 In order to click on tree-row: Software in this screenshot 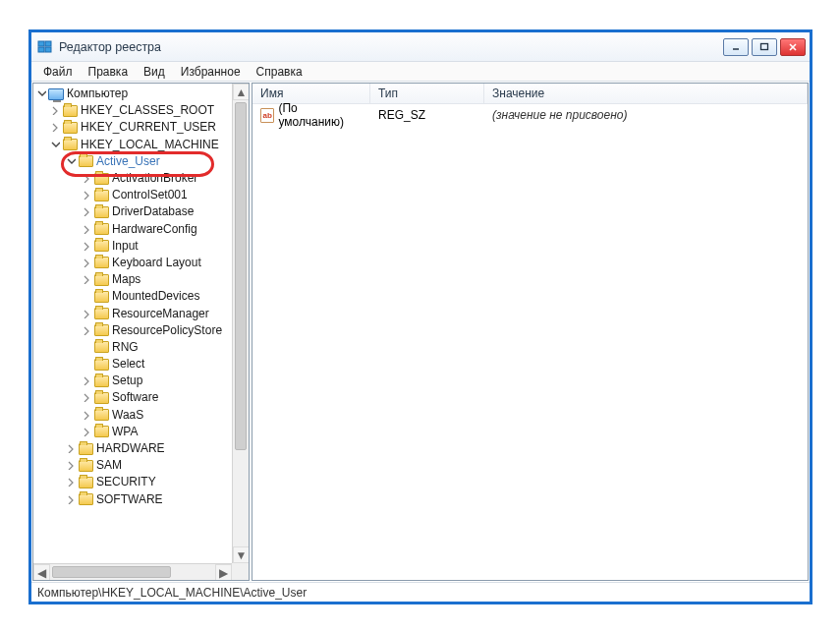, I will do `click(141, 397)`.